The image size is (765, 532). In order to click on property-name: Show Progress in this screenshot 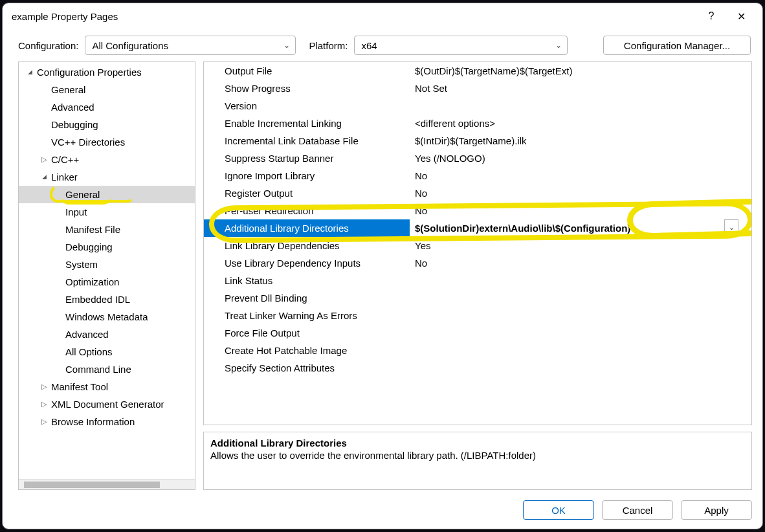, I will do `click(307, 88)`.